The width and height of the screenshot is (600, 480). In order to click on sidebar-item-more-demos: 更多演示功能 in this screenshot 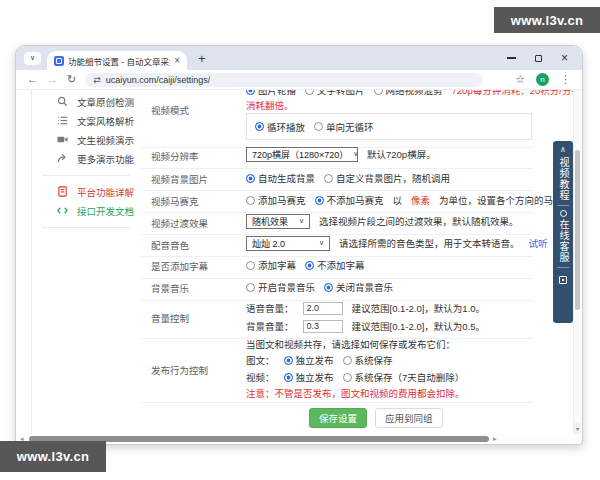, I will do `click(96, 158)`.